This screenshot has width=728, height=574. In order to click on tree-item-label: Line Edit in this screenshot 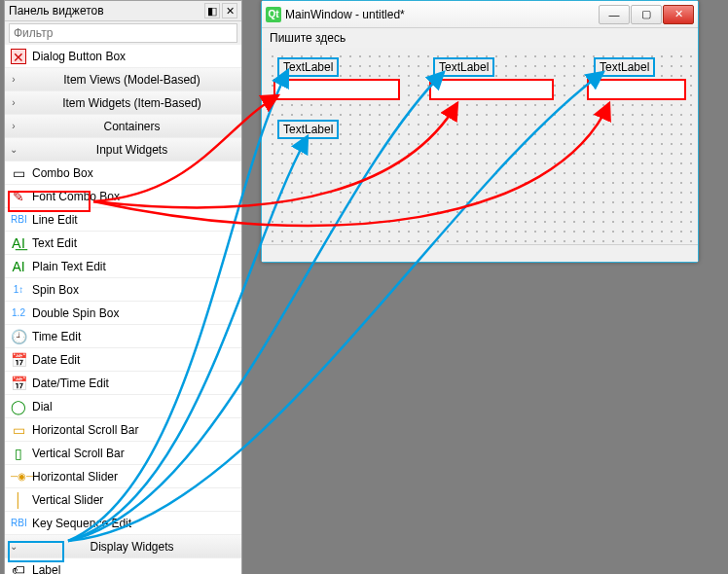, I will do `click(55, 220)`.